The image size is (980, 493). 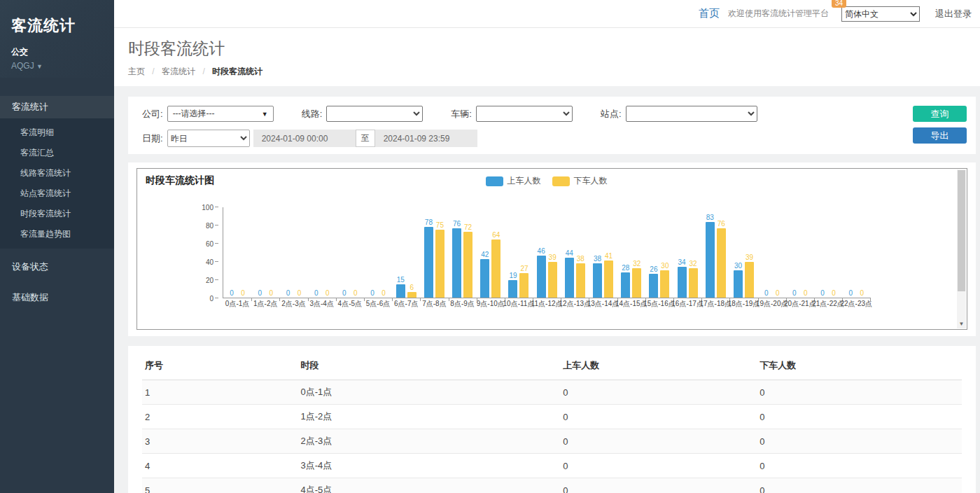 What do you see at coordinates (552, 486) in the screenshot?
I see `table-row: 54点-5点00` at bounding box center [552, 486].